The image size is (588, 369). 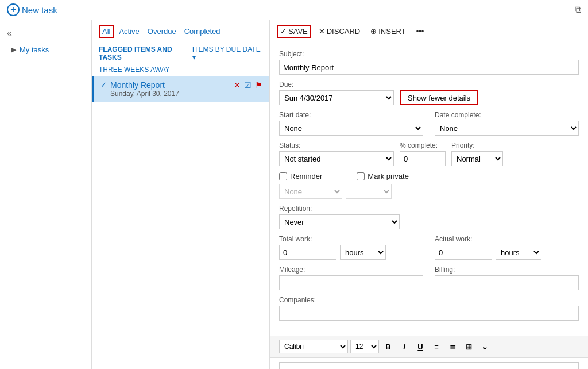 What do you see at coordinates (40, 10) in the screenshot?
I see `new-task-label: New task` at bounding box center [40, 10].